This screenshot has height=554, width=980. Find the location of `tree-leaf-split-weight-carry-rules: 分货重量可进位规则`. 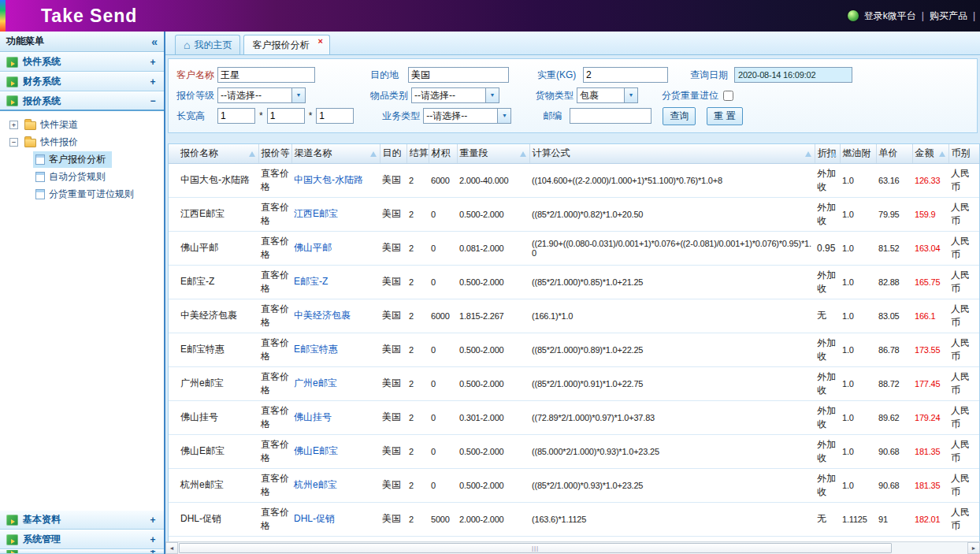

tree-leaf-split-weight-carry-rules: 分货重量可进位规则 is located at coordinates (82, 194).